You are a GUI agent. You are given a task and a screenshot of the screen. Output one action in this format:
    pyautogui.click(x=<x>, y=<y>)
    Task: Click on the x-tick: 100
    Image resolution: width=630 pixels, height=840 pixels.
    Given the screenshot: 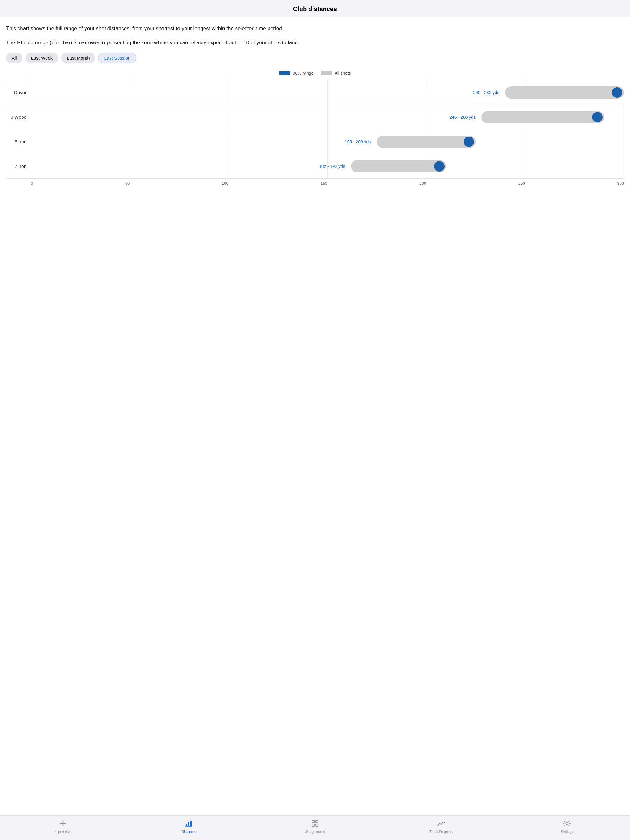 What is the action you would take?
    pyautogui.click(x=225, y=183)
    